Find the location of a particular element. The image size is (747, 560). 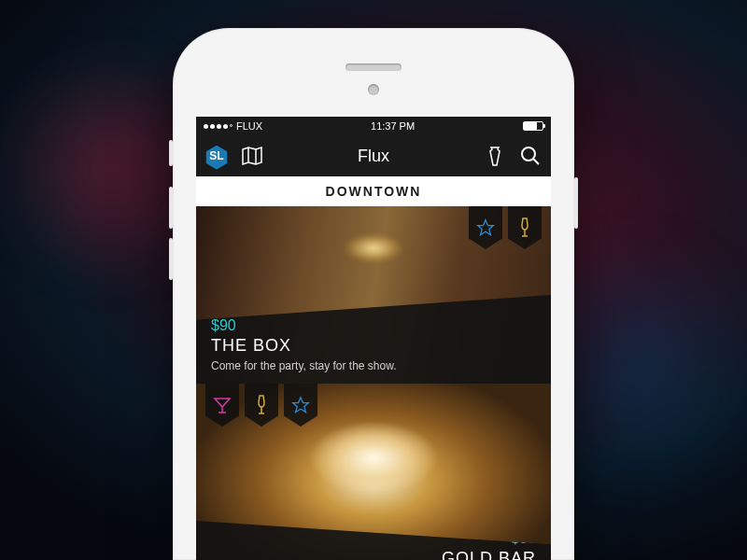

map-button is located at coordinates (252, 156).